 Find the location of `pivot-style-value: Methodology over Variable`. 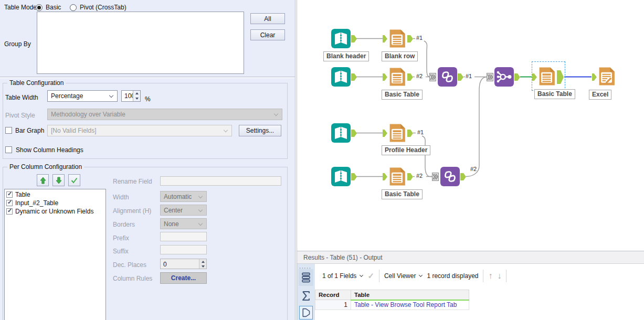

pivot-style-value: Methodology over Variable is located at coordinates (88, 114).